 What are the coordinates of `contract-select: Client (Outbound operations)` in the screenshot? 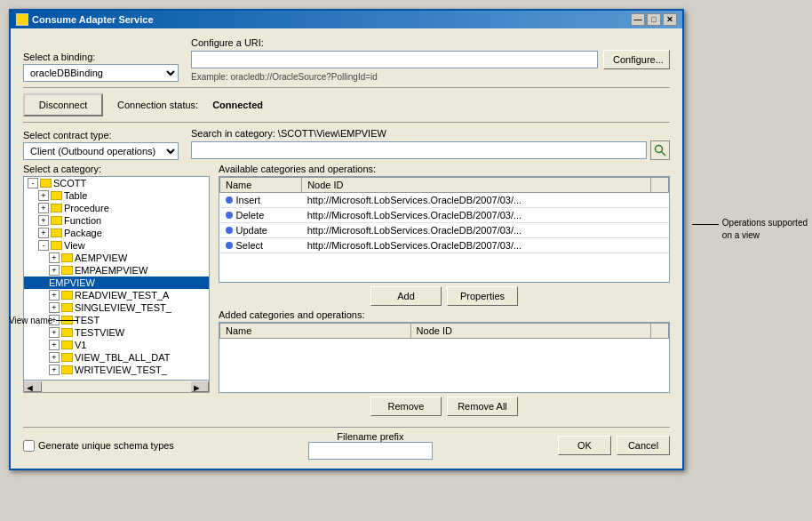 It's located at (101, 151).